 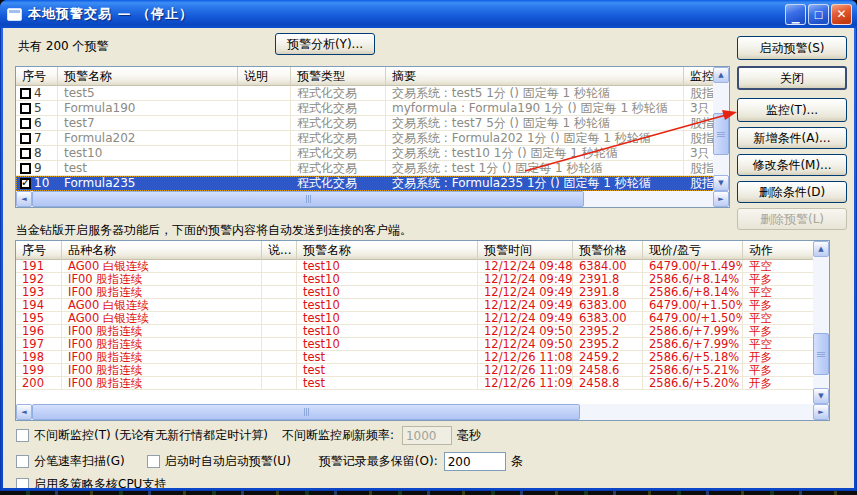 I want to click on record-action: 平空, so click(x=778, y=266).